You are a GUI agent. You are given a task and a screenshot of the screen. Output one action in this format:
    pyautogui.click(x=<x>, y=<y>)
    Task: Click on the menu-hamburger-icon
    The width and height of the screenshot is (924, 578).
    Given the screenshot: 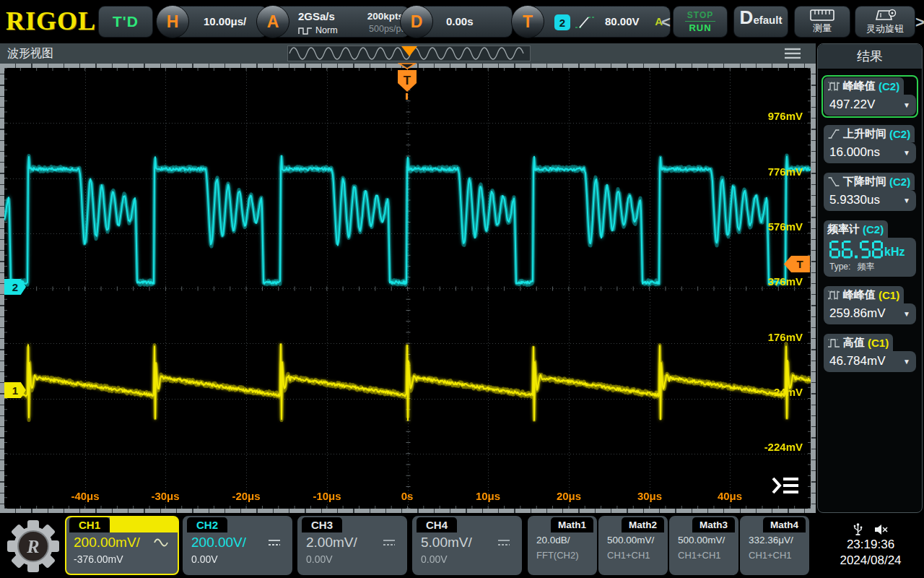 What is the action you would take?
    pyautogui.click(x=793, y=53)
    